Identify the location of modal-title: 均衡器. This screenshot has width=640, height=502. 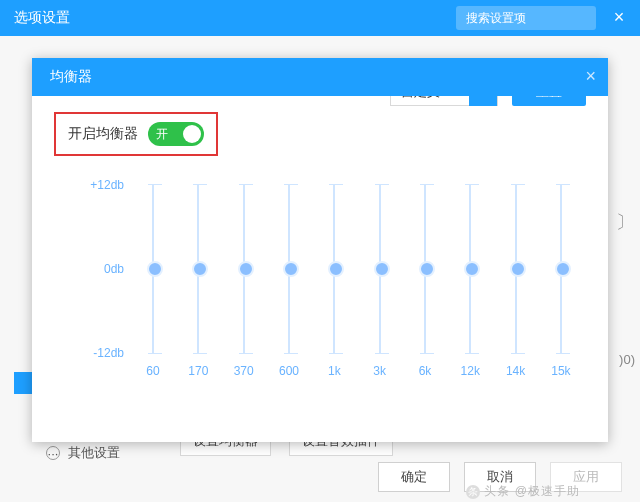
(71, 77).